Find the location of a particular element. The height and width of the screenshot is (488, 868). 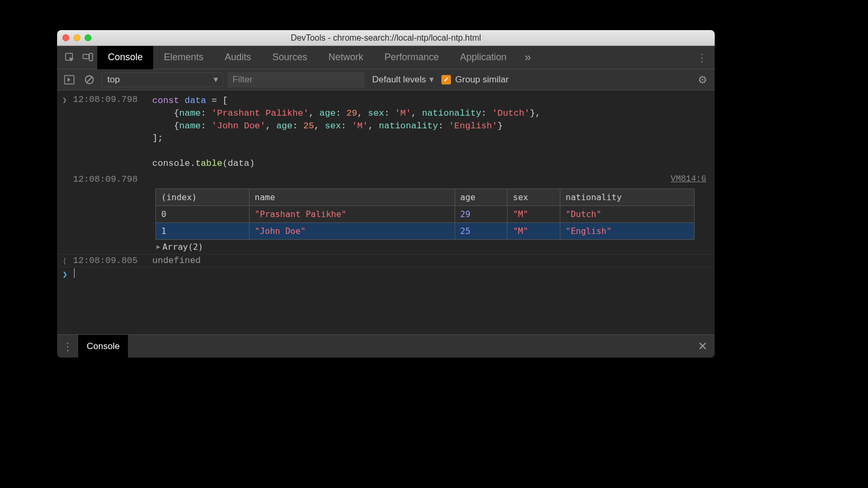

clear-console-icon is located at coordinates (89, 80).